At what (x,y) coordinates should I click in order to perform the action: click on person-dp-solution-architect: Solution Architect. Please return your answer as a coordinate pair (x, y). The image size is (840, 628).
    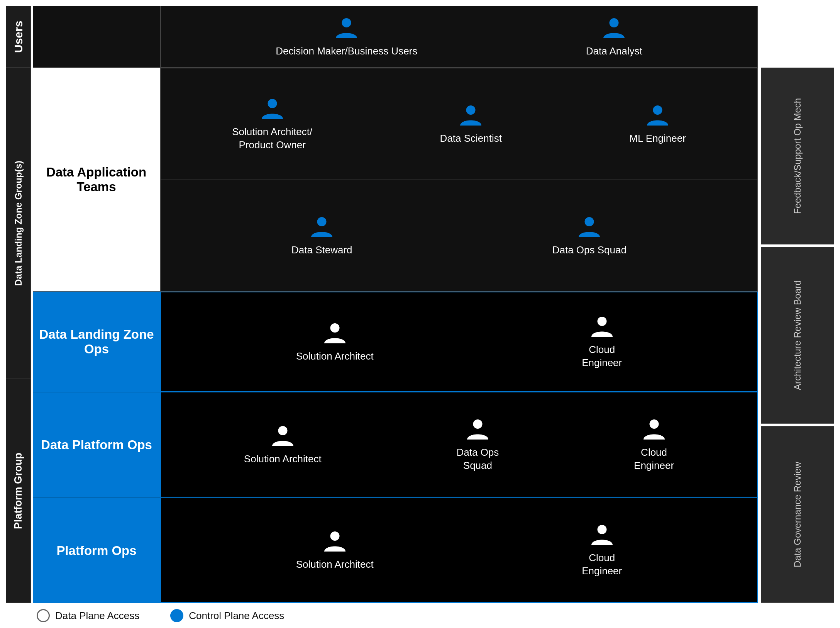
    Looking at the image, I should click on (283, 445).